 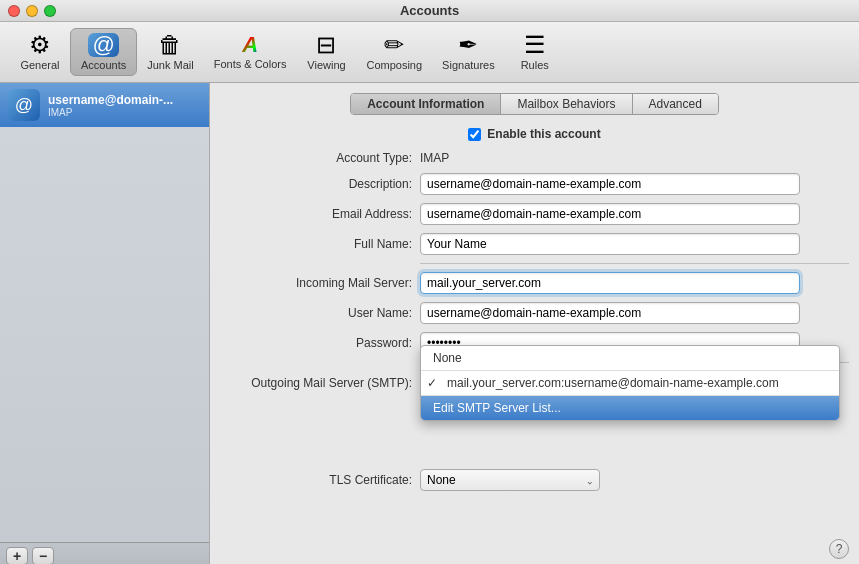 I want to click on enable-checkbox, so click(x=474, y=134).